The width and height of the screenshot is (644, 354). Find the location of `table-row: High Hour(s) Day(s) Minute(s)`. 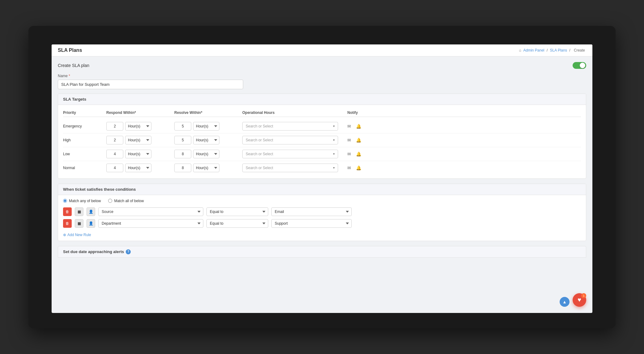

table-row: High Hour(s) Day(s) Minute(s) is located at coordinates (322, 140).